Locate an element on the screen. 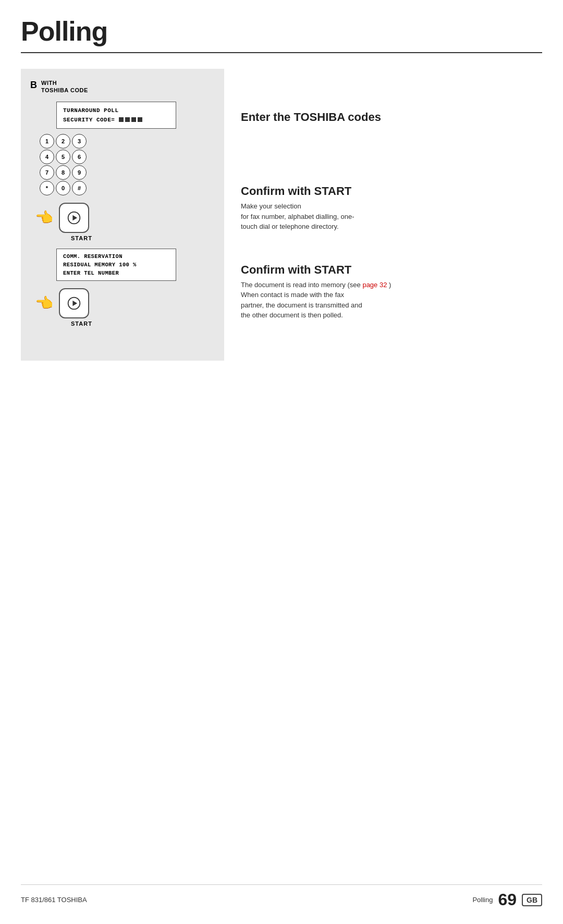  key-9: 9 is located at coordinates (79, 173).